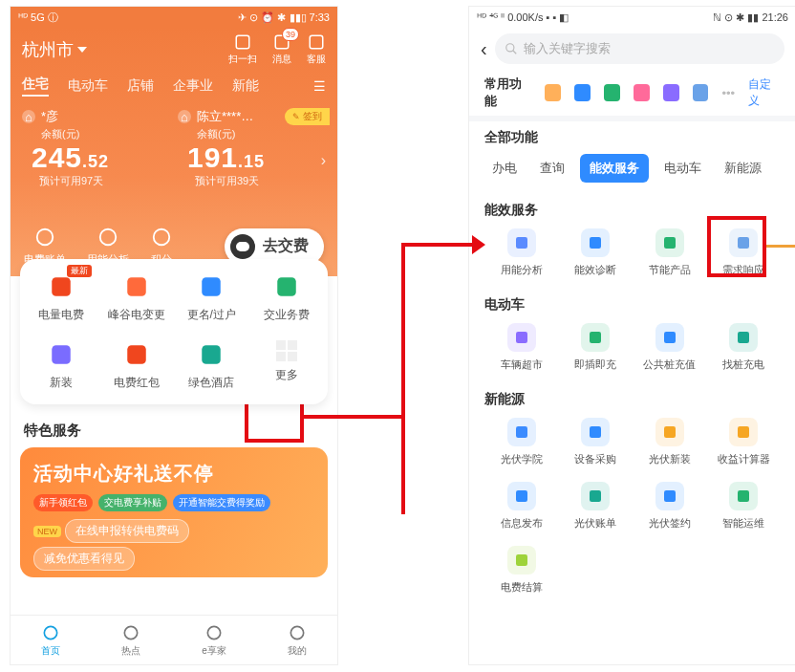  Describe the element at coordinates (781, 247) in the screenshot. I see `pointer-stub` at that location.